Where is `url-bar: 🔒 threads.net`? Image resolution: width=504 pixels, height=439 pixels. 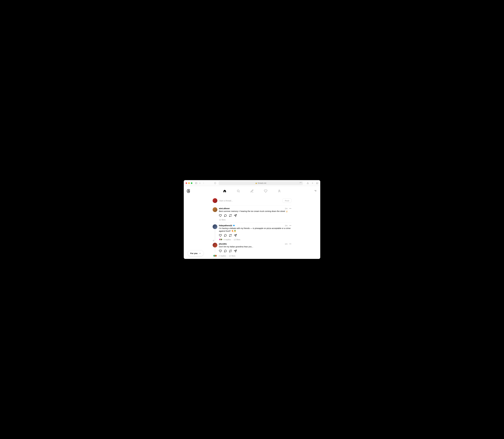 url-bar: 🔒 threads.net is located at coordinates (261, 183).